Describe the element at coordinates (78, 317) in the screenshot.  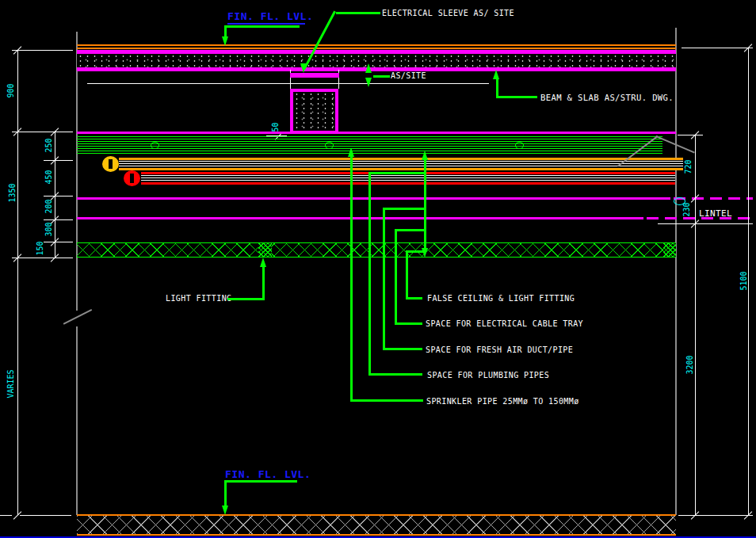
I see `wall-break-line` at that location.